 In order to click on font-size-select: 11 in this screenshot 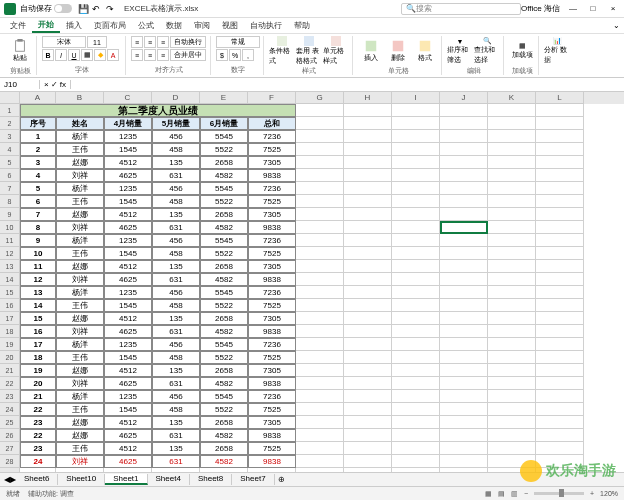, I will do `click(97, 42)`.